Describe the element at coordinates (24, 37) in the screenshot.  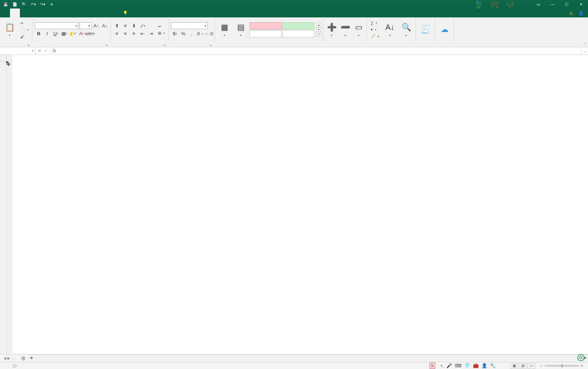
I see `format-painter-button: 🖌` at that location.